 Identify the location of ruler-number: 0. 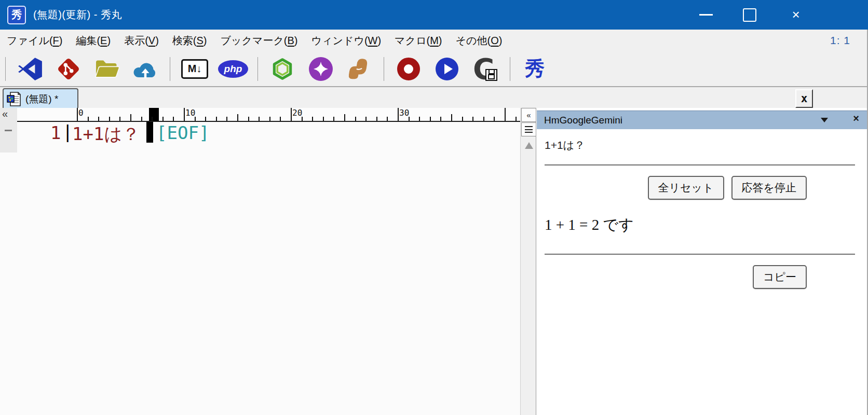
(81, 113).